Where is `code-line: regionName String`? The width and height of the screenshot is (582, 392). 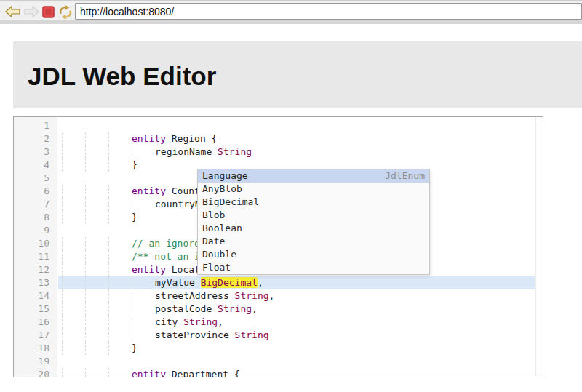
code-line: regionName String is located at coordinates (300, 152).